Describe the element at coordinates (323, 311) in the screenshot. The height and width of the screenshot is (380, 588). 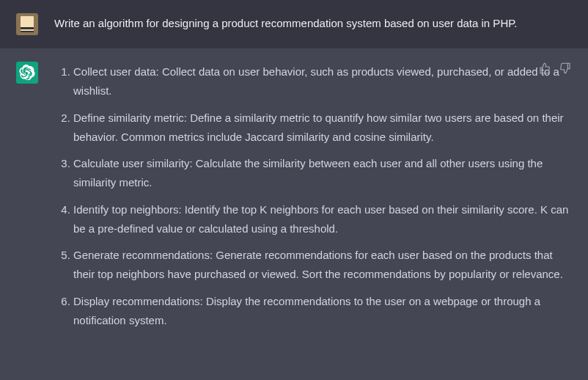
I see `list-item: Display recommendations: Display the rec…` at that location.